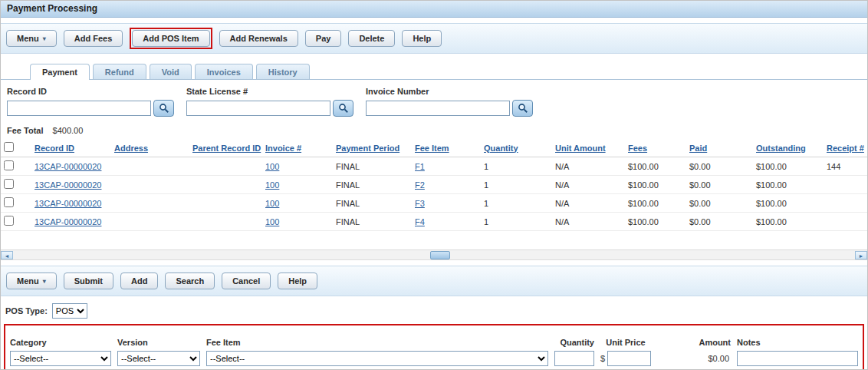  What do you see at coordinates (434, 281) in the screenshot?
I see `bottom-toolbar: Menu ▾ Submit Add Search Cancel Help` at bounding box center [434, 281].